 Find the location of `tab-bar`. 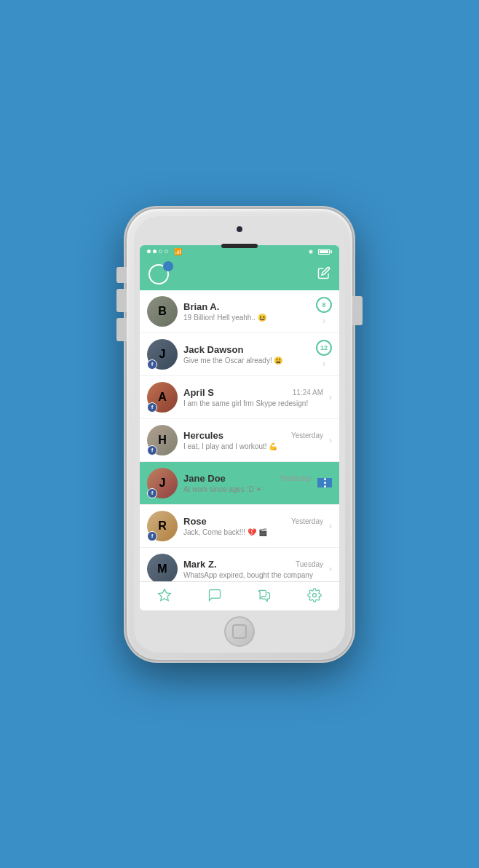

tab-bar is located at coordinates (239, 596).